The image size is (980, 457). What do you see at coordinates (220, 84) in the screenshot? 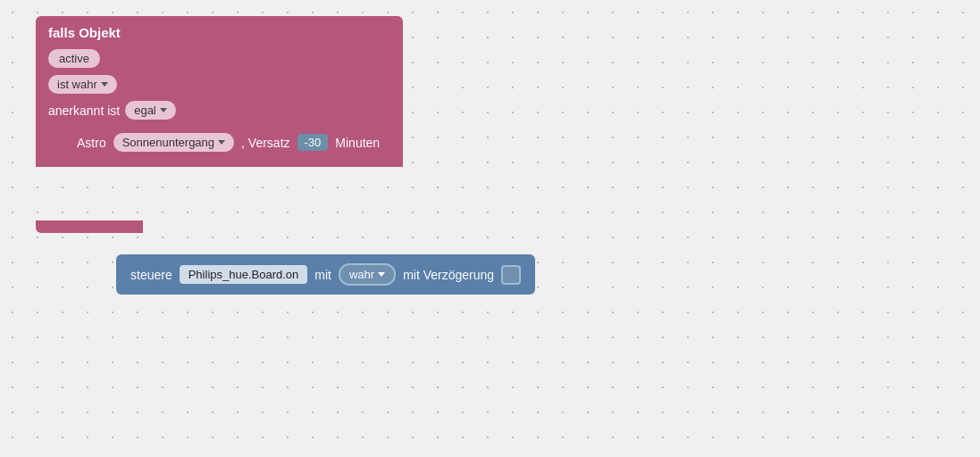
I see `ist-wahr-row: ist wahr` at bounding box center [220, 84].